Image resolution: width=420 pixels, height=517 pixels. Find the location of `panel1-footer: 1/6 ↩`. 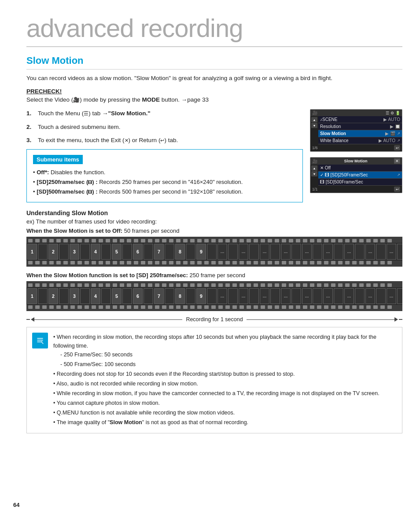

panel1-footer: 1/6 ↩ is located at coordinates (356, 148).